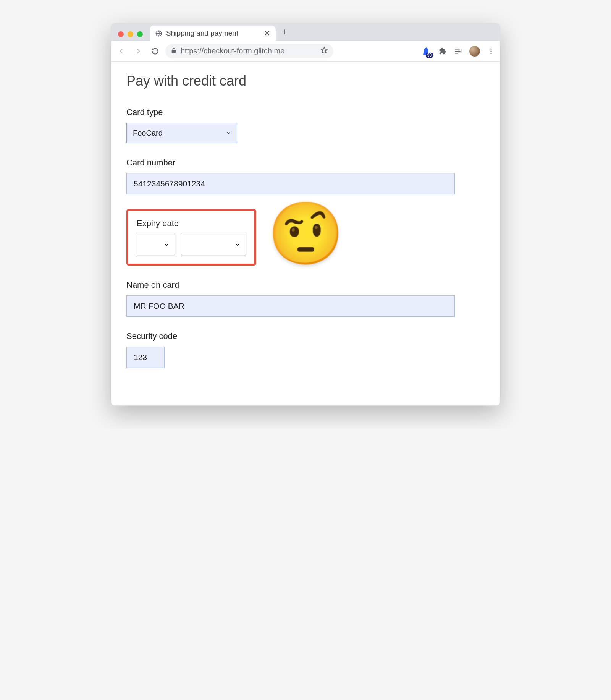 This screenshot has height=700, width=611. I want to click on browser-toolbar: https://checkout-form.glitch.me 90, so click(306, 51).